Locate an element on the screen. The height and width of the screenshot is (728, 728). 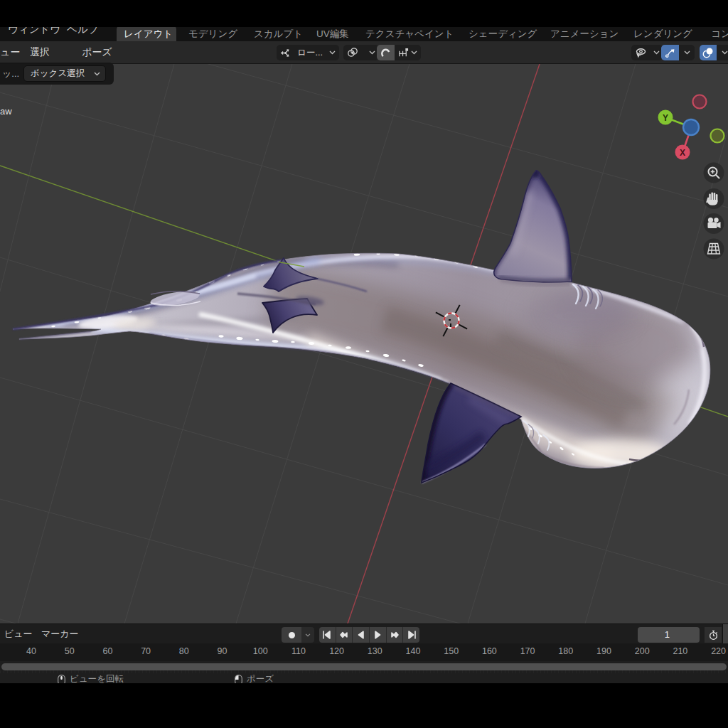
jump-to-end-button is located at coordinates (411, 635).